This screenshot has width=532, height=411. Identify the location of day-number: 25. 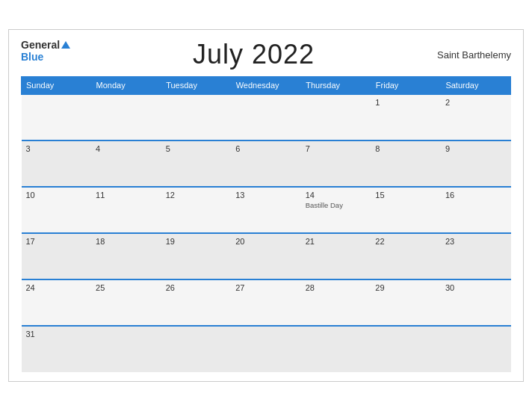
(126, 288).